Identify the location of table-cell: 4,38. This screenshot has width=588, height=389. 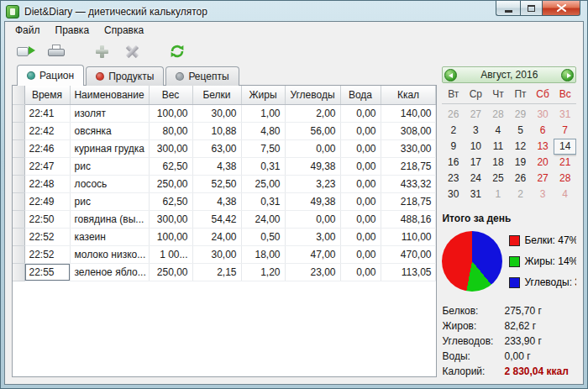
(217, 202).